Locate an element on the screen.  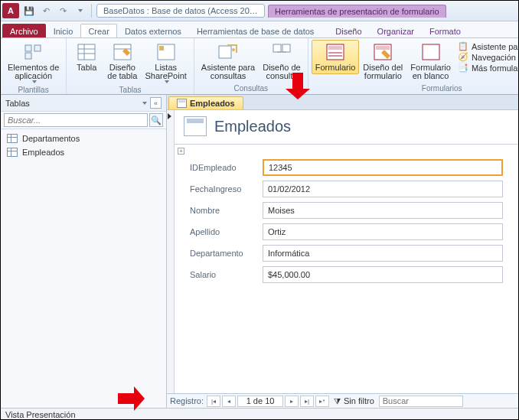
navigation-button: 🧭Navegación is located at coordinates (488, 57).